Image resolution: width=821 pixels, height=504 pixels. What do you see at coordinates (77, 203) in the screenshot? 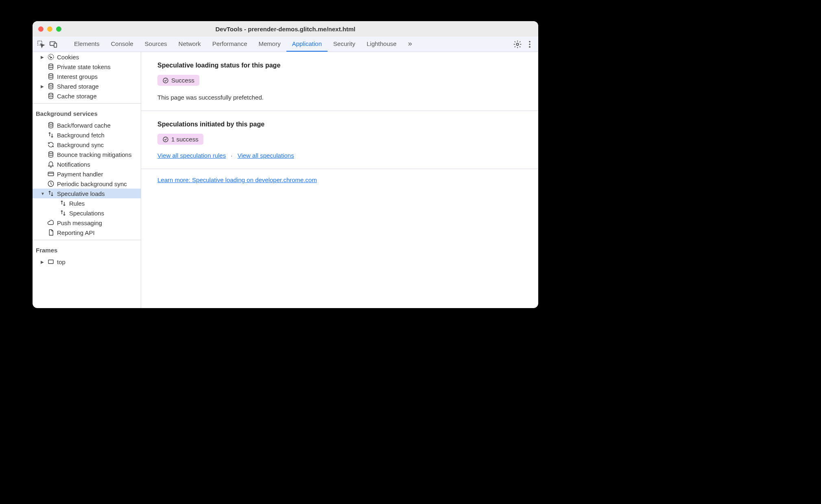
I see `sidebar-item-label: Rules` at bounding box center [77, 203].